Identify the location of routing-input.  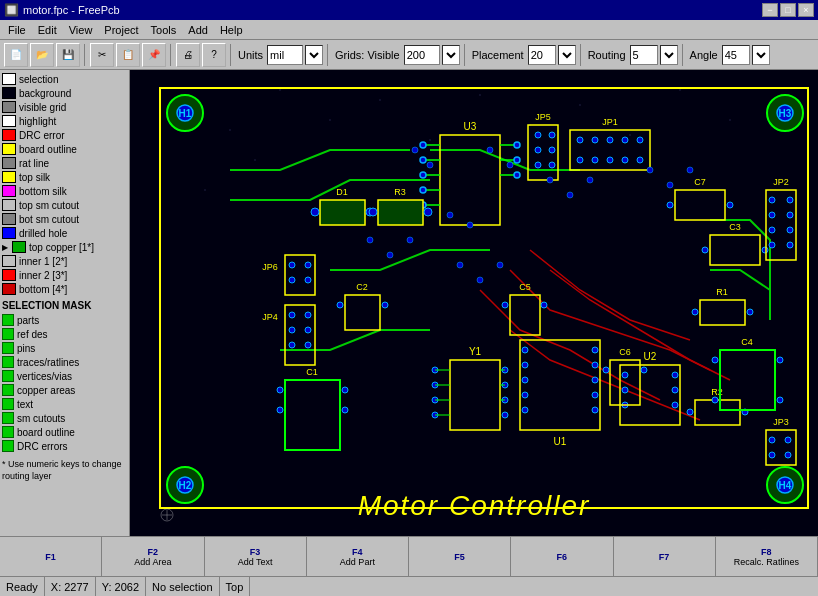
(644, 55).